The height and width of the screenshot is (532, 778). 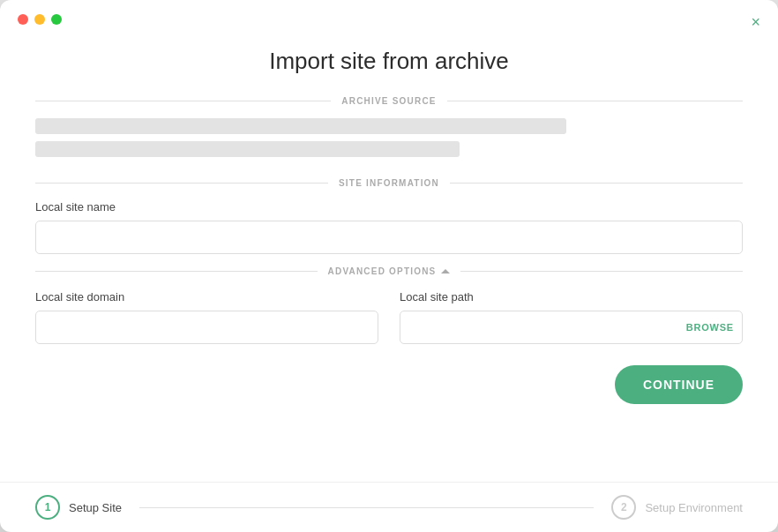 What do you see at coordinates (389, 318) in the screenshot?
I see `advanced-options-fields: Local site domain Local site path BROWSE` at bounding box center [389, 318].